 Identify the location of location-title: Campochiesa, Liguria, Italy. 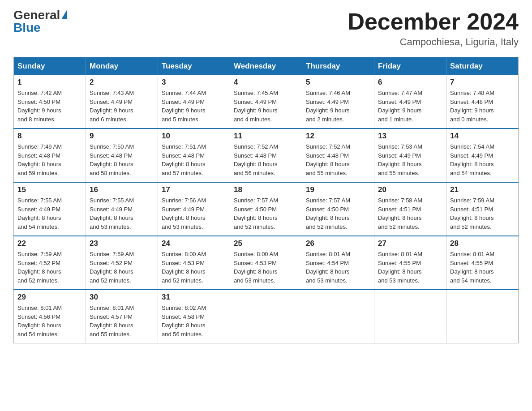
(433, 42).